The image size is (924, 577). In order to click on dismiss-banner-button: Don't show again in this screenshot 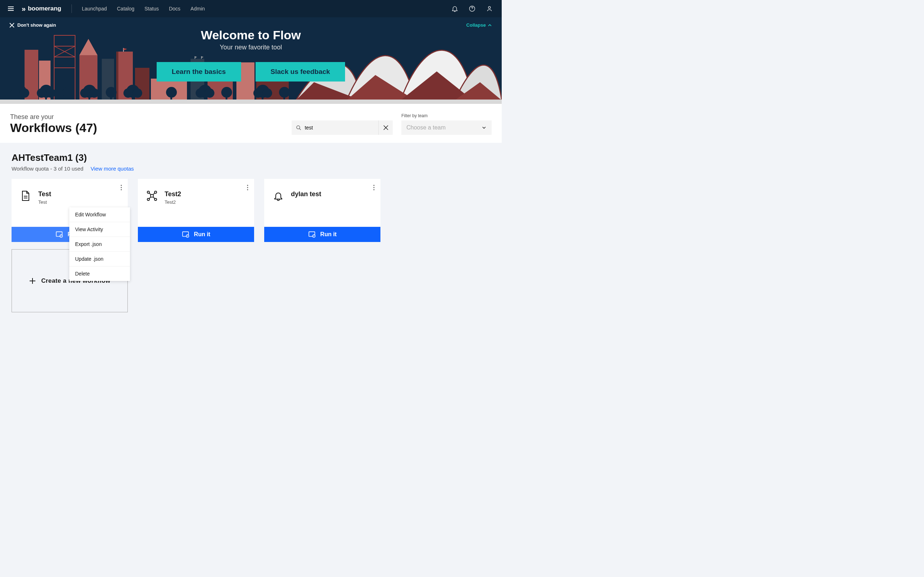, I will do `click(33, 25)`.